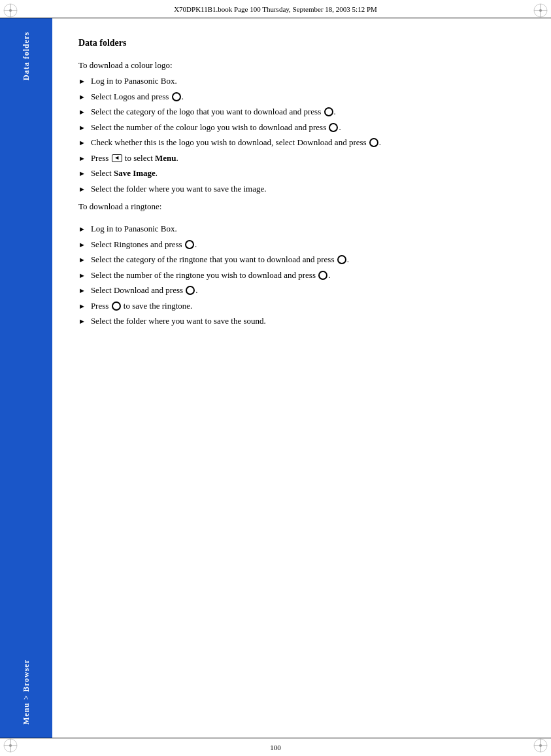 Image resolution: width=551 pixels, height=756 pixels. Describe the element at coordinates (298, 112) in the screenshot. I see `list-item: ► Select the category of the logo that y…` at that location.